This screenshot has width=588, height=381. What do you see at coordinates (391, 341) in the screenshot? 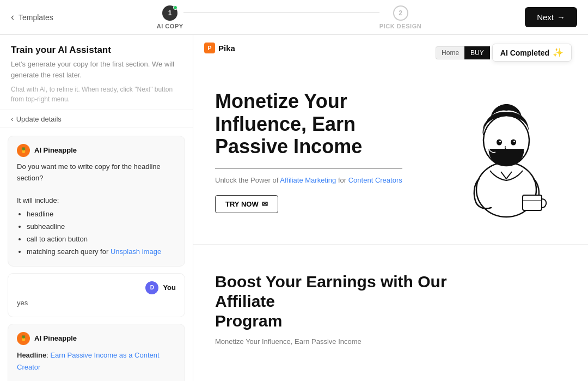
I see `second-subheadline: Monetize Your Influence, Earn Passive In…` at bounding box center [391, 341].